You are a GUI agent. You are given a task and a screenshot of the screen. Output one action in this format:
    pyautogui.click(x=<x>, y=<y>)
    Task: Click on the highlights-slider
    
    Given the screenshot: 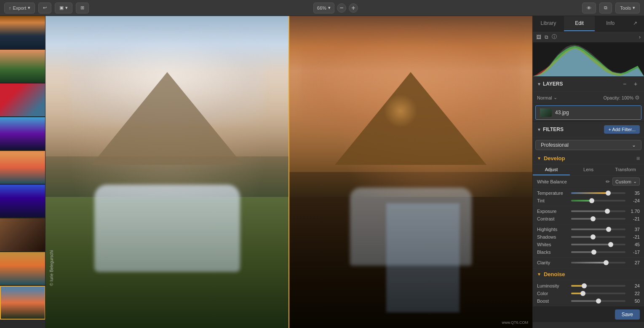 What is the action you would take?
    pyautogui.click(x=598, y=229)
    